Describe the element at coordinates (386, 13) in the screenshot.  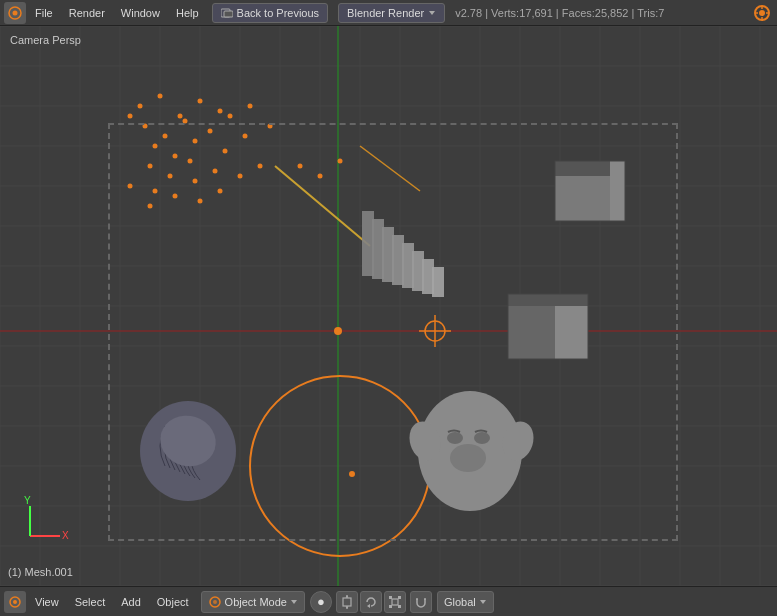
I see `blender-render-label: Blender Render` at that location.